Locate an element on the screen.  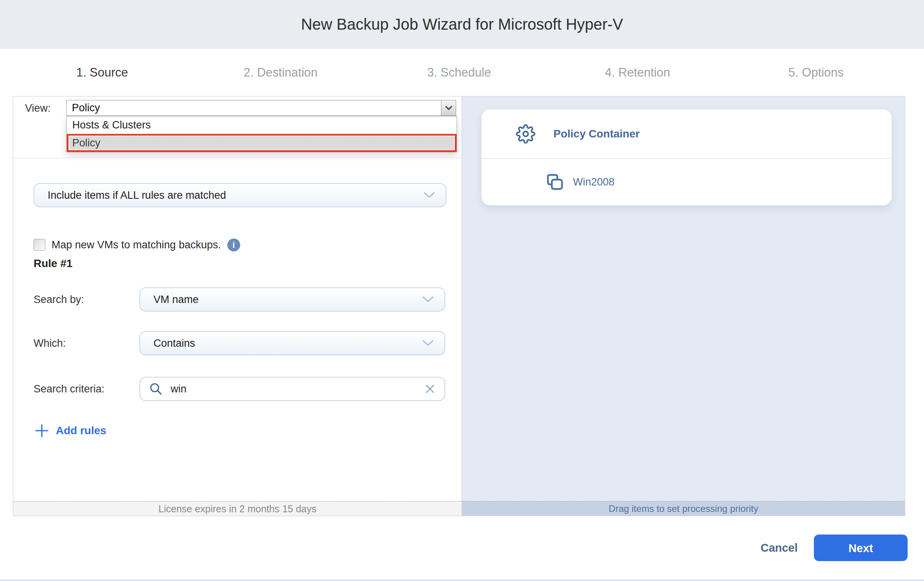
dialog-bottom-border is located at coordinates (462, 580).